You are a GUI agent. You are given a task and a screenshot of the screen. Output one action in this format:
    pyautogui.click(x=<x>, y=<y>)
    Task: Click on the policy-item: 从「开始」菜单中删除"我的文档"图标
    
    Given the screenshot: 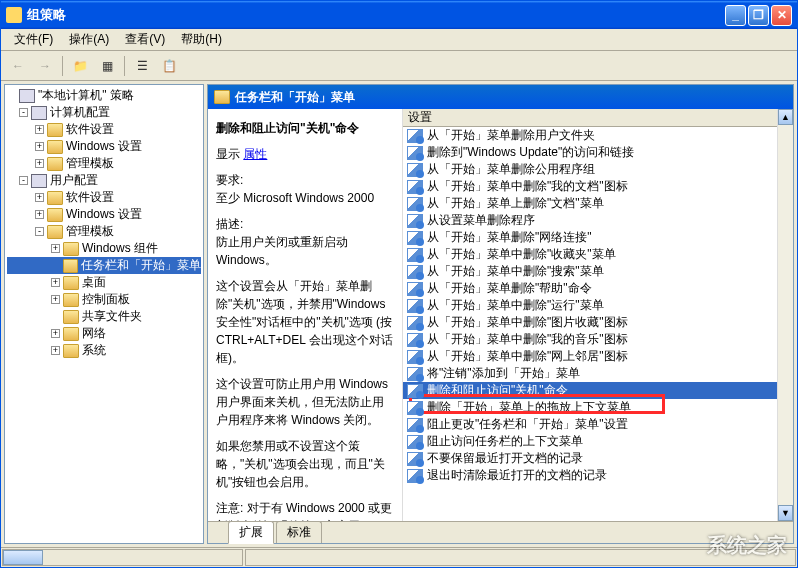 What is the action you would take?
    pyautogui.click(x=590, y=186)
    